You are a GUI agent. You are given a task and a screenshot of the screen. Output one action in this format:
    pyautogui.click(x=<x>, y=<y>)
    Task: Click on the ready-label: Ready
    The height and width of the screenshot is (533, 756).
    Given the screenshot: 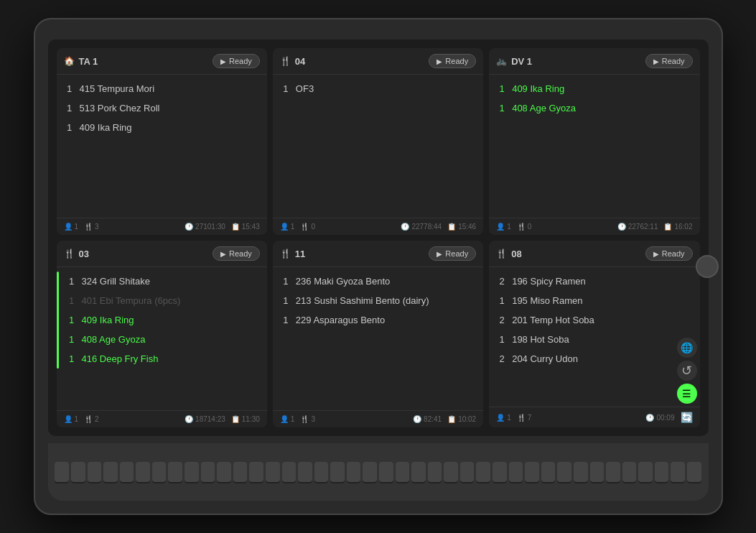 What is the action you would take?
    pyautogui.click(x=457, y=254)
    